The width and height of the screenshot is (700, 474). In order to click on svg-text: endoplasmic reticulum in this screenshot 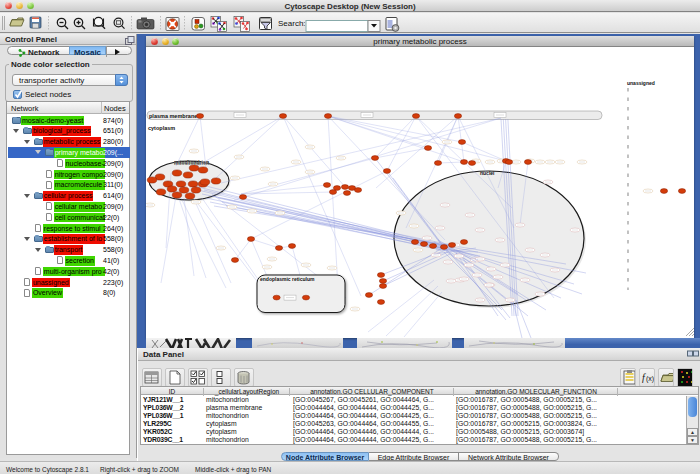, I will do `click(288, 279)`.